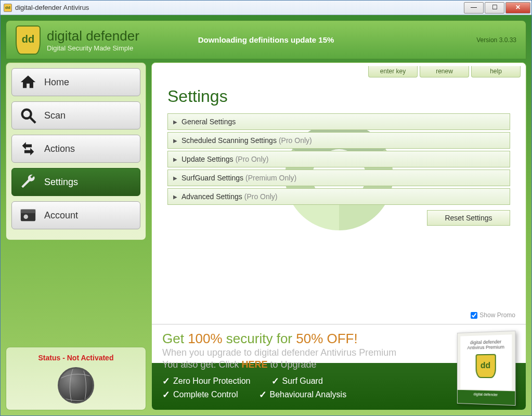 The image size is (532, 416). Describe the element at coordinates (339, 218) in the screenshot. I see `reset-row: Reset Settings` at that location.